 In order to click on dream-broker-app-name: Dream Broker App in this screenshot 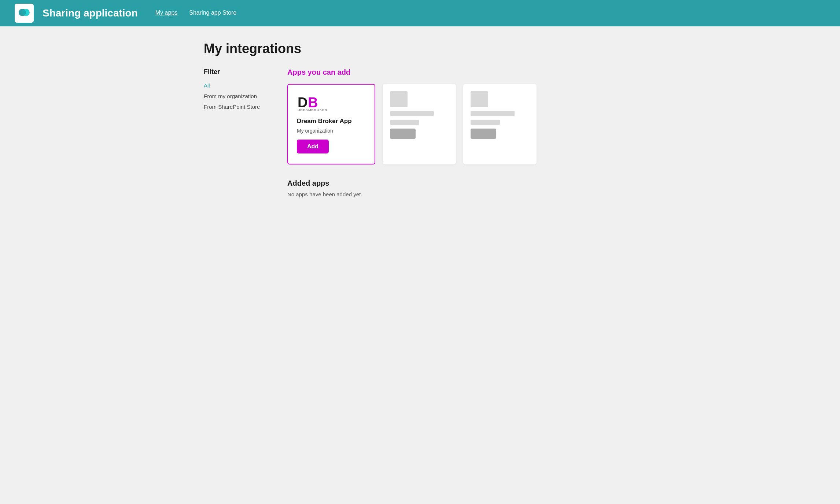, I will do `click(331, 121)`.